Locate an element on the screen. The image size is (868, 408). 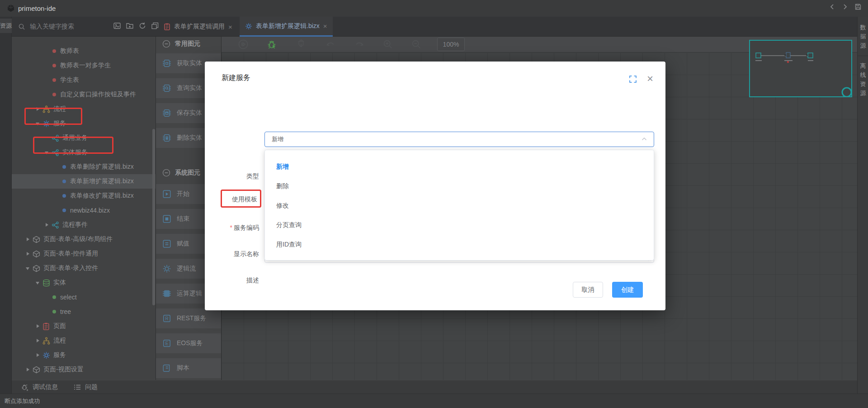
redo-icon is located at coordinates (360, 45).